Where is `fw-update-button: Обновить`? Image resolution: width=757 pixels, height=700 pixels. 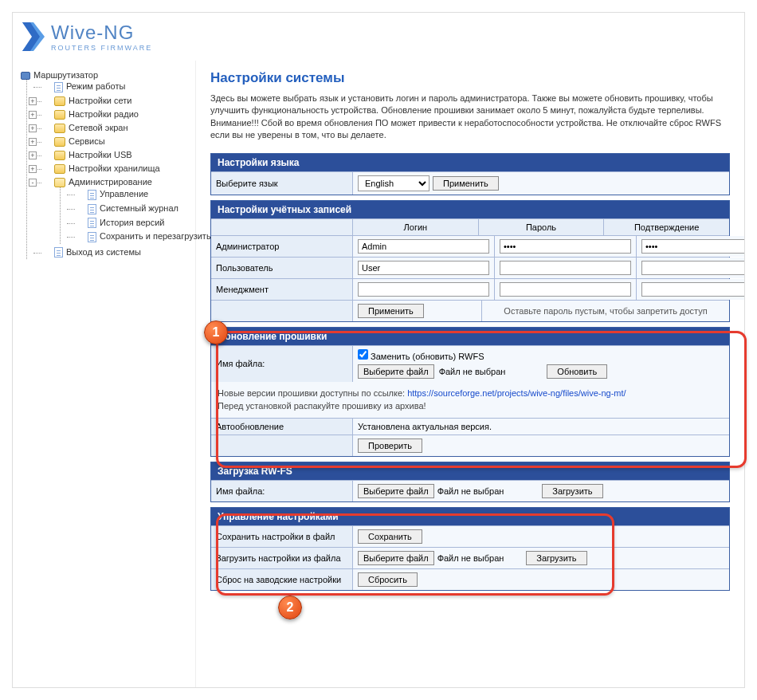
fw-update-button: Обновить is located at coordinates (577, 372).